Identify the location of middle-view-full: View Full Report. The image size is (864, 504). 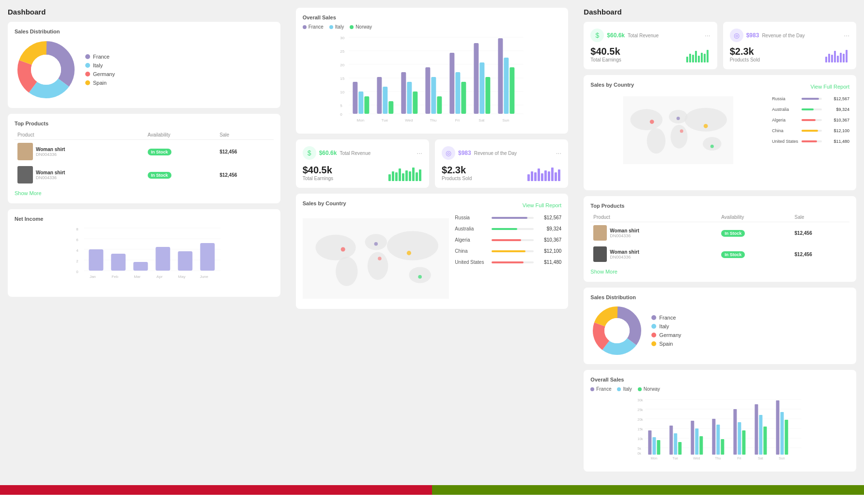
(542, 205).